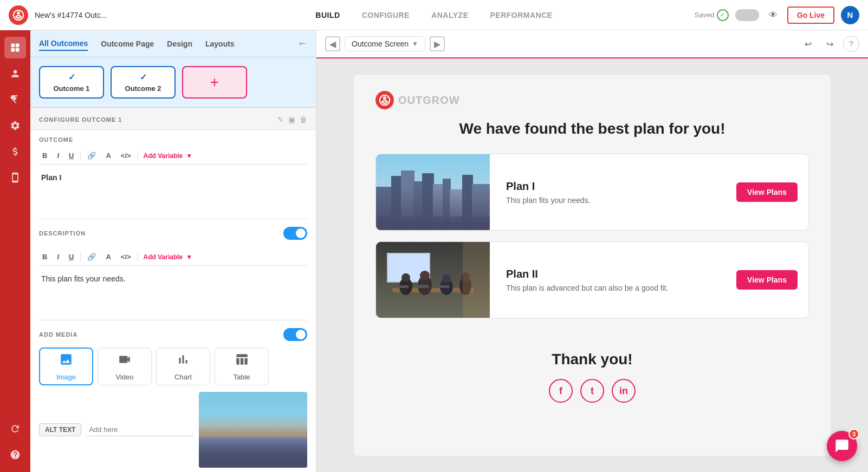  I want to click on alt-text-input, so click(140, 430).